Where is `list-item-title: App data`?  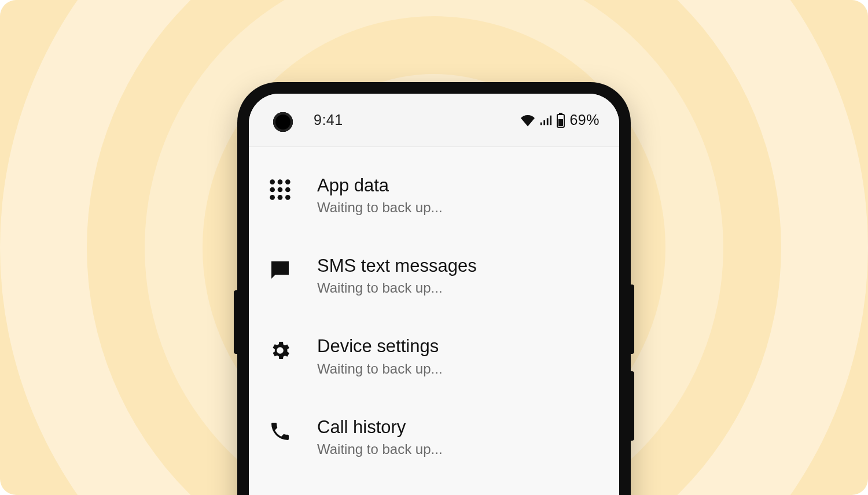
list-item-title: App data is located at coordinates (459, 185).